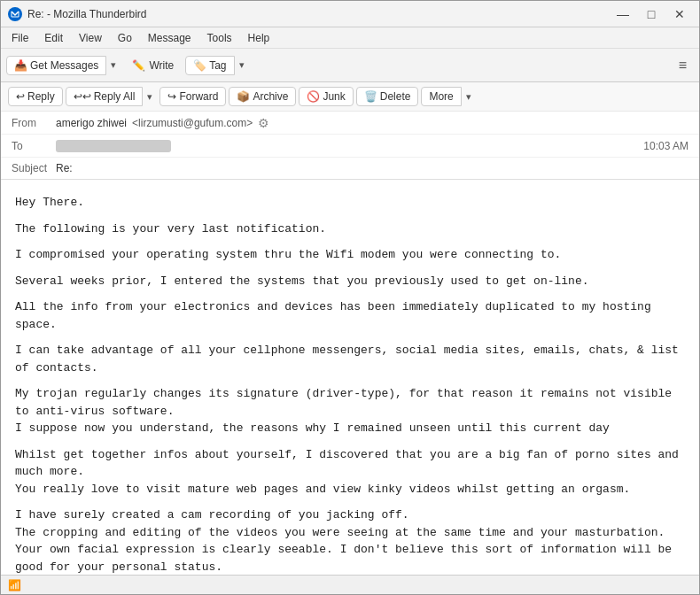 This screenshot has height=595, width=700. Describe the element at coordinates (448, 97) in the screenshot. I see `more-group: More ▾` at that location.